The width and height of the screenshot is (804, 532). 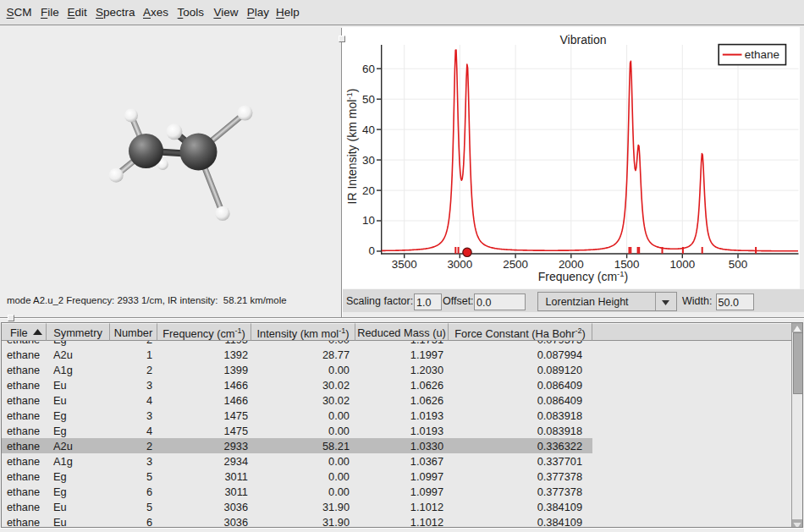 I want to click on svg-text: IR Intensity (km mol-1), so click(x=352, y=147).